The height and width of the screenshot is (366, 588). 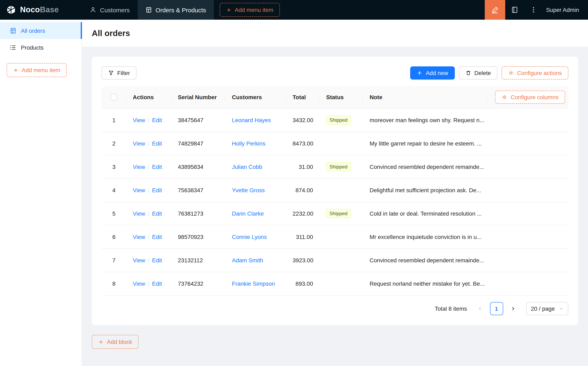 What do you see at coordinates (41, 47) in the screenshot?
I see `sidebar-item-products: Products` at bounding box center [41, 47].